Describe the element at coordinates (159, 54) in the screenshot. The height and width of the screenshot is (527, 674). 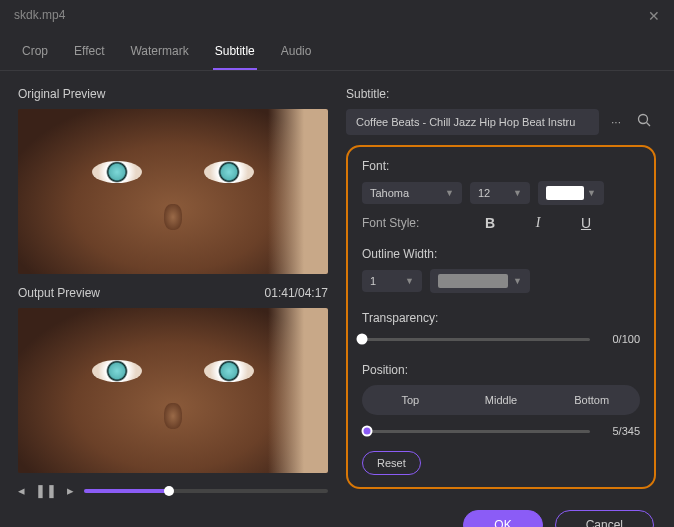
I see `tab-watermark: Watermark` at that location.